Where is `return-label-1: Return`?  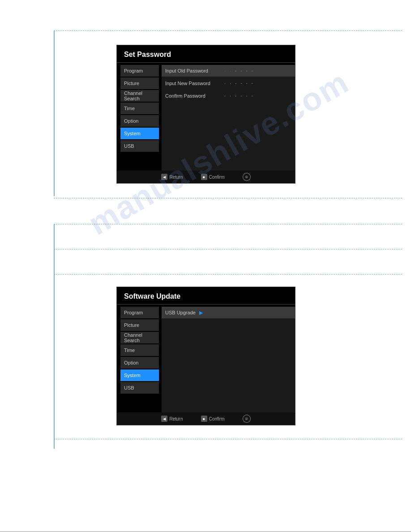 return-label-1: Return is located at coordinates (176, 177).